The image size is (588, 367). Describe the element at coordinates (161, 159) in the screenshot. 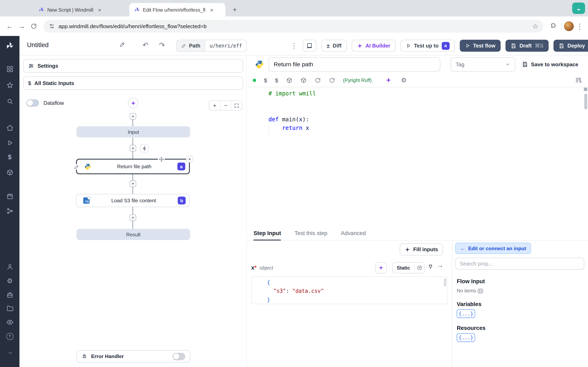

I see `move-step-handle` at that location.